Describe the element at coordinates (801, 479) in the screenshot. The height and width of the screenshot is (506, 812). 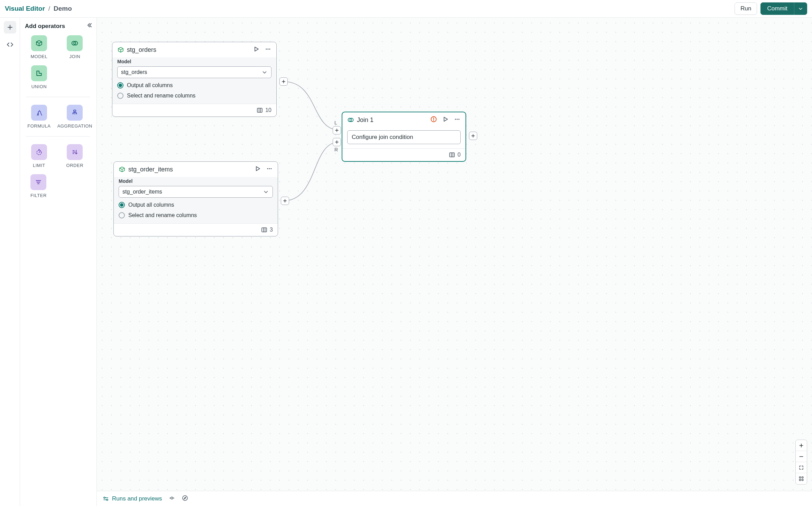
I see `zoom-grid-button` at that location.